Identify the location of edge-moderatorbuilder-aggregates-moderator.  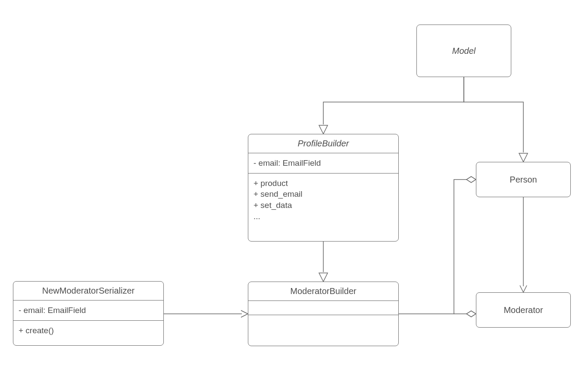
(465, 314).